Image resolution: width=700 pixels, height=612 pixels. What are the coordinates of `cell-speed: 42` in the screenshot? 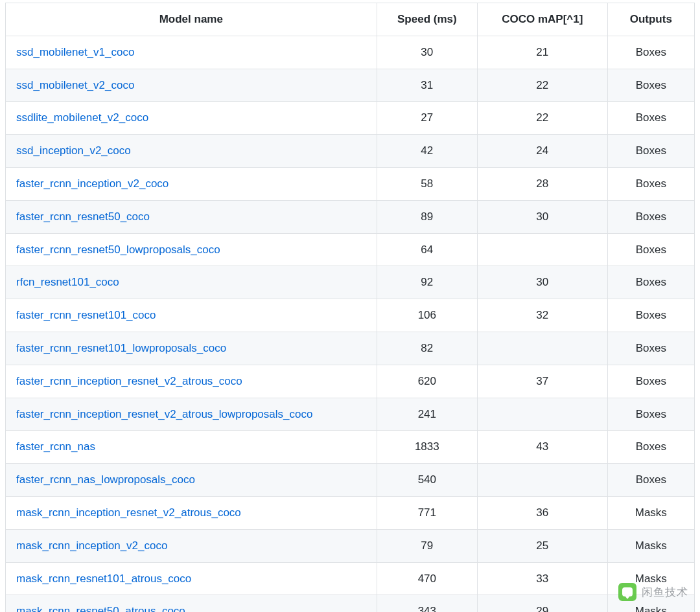 It's located at (426, 152).